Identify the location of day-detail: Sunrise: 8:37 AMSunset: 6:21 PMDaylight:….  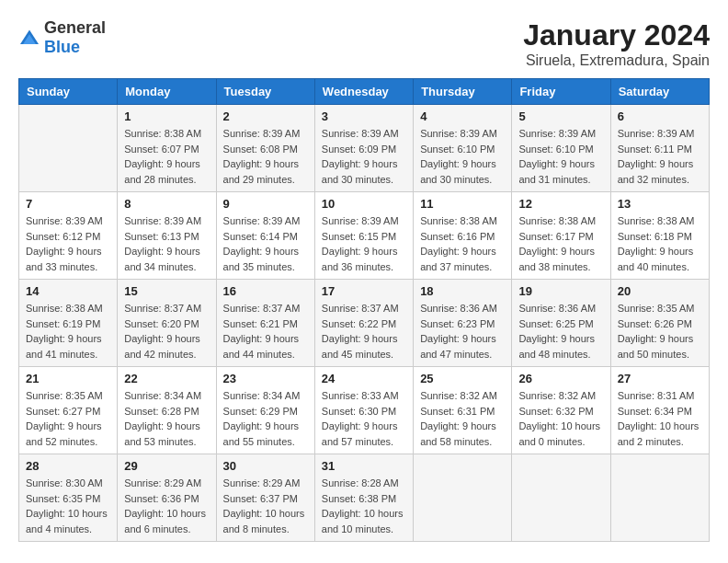
(266, 331).